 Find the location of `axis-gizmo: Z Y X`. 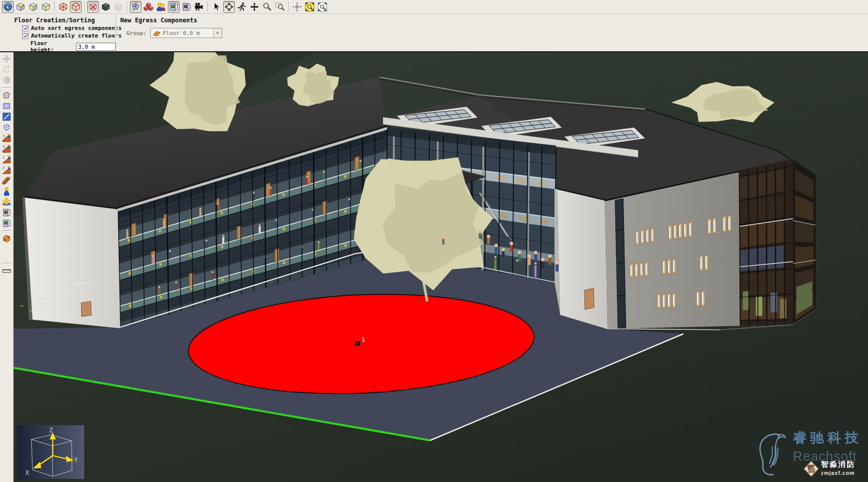

axis-gizmo: Z Y X is located at coordinates (51, 452).